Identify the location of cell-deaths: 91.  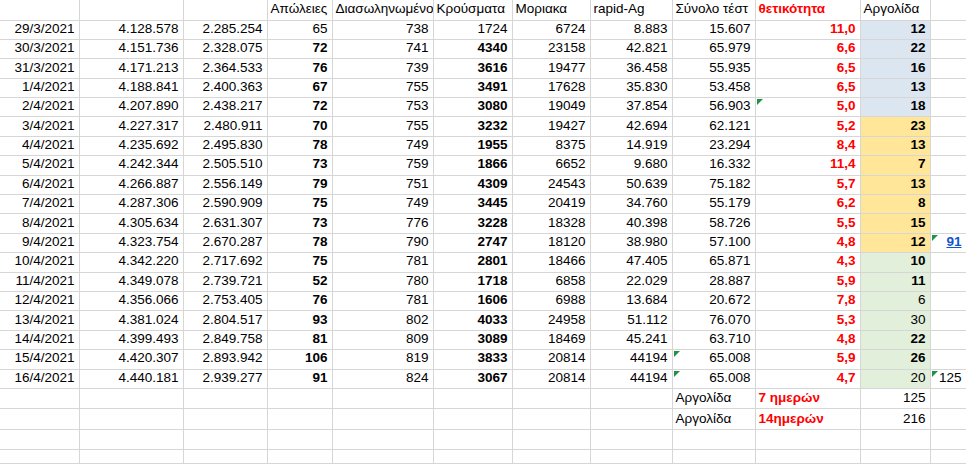
(300, 378).